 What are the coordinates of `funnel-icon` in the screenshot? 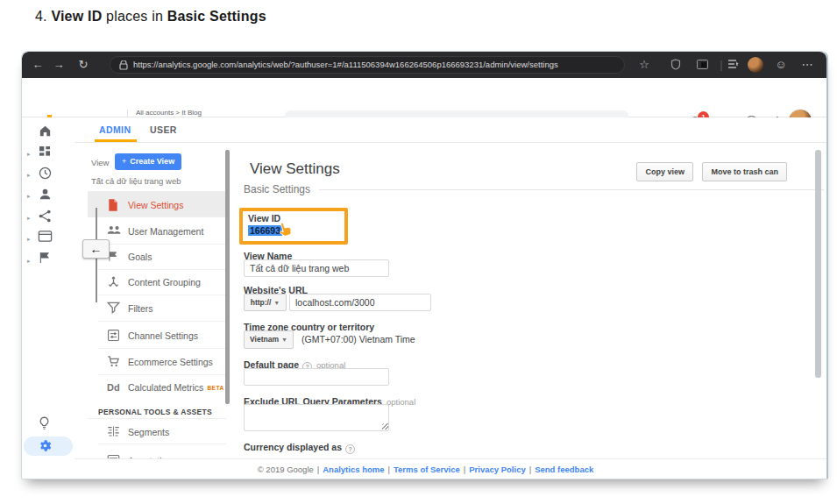 It's located at (114, 309).